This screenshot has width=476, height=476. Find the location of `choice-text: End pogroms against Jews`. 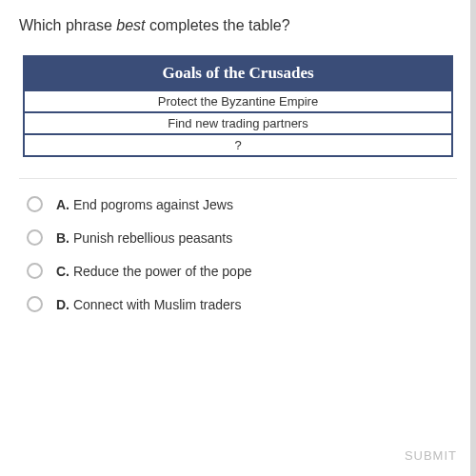

choice-text: End pogroms against Jews is located at coordinates (153, 205).